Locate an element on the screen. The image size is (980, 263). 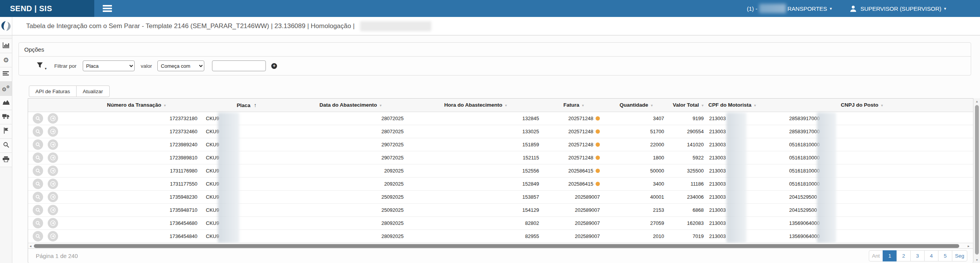
page-button-4: 4 is located at coordinates (931, 256).